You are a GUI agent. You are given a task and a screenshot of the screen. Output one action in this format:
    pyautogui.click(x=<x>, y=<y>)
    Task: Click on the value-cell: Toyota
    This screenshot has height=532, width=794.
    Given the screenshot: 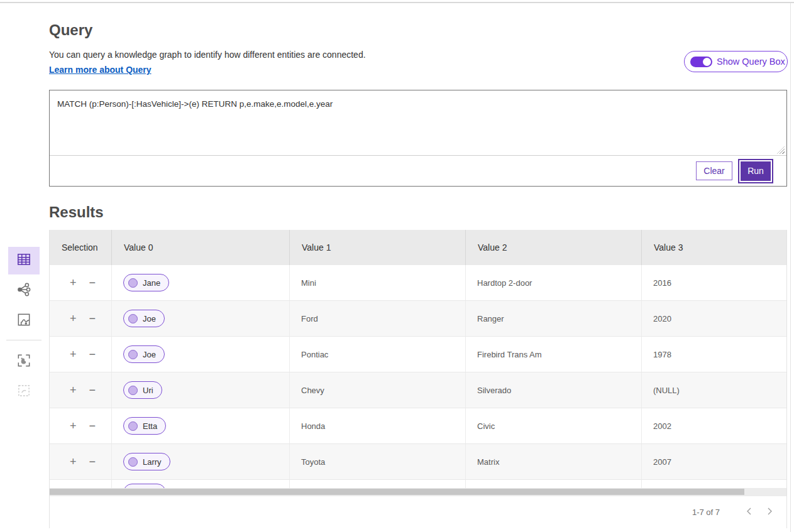 What is the action you would take?
    pyautogui.click(x=378, y=462)
    